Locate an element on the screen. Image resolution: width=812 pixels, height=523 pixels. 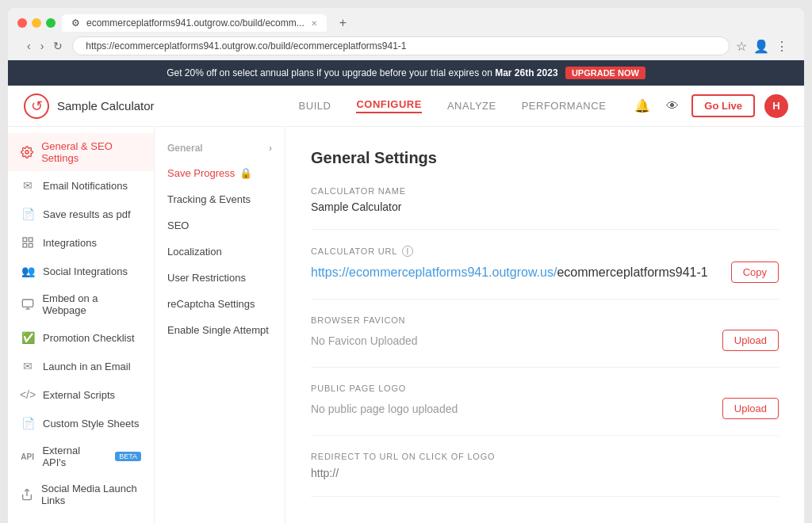
stylesheet-icon: 📄 is located at coordinates (28, 423).